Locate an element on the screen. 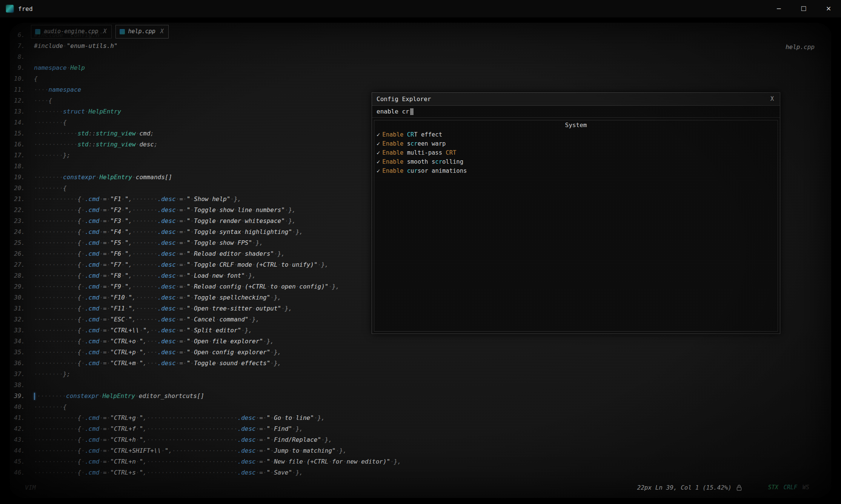 The height and width of the screenshot is (504, 841). line-number: 19. is located at coordinates (22, 177).